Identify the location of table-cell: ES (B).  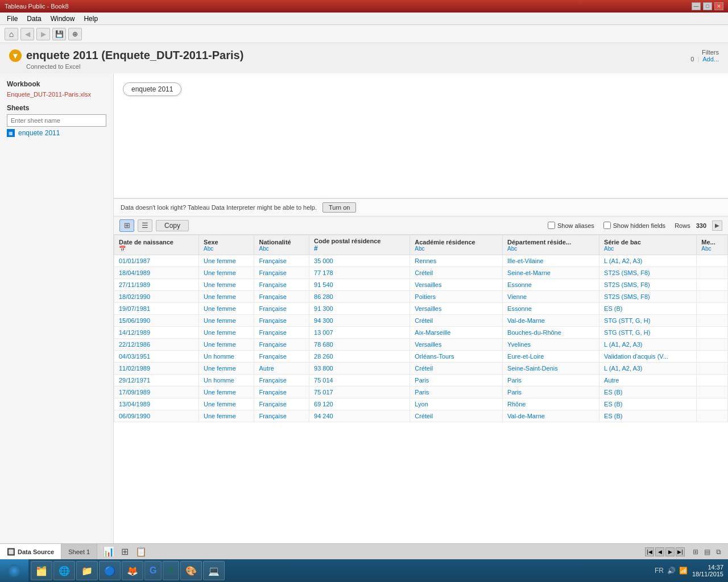
(648, 309).